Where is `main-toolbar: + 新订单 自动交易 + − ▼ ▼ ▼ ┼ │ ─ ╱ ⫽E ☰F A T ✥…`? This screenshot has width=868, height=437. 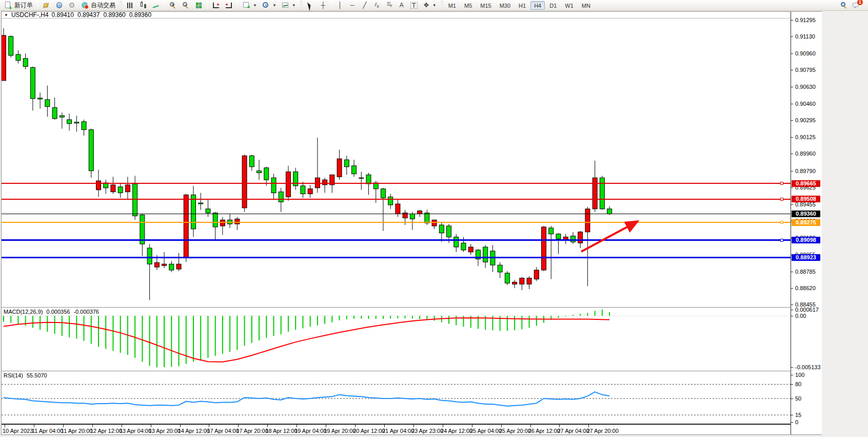
main-toolbar: + 新订单 自动交易 + − ▼ ▼ ▼ ┼ │ ─ ╱ ⫽E ☰F A T ✥… is located at coordinates (434, 5).